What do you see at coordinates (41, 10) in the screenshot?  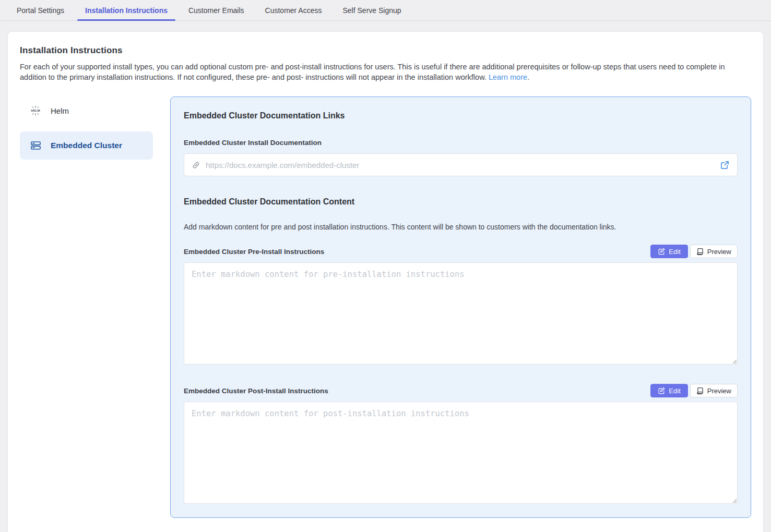 I see `tab-portal-settings: Portal Settings` at bounding box center [41, 10].